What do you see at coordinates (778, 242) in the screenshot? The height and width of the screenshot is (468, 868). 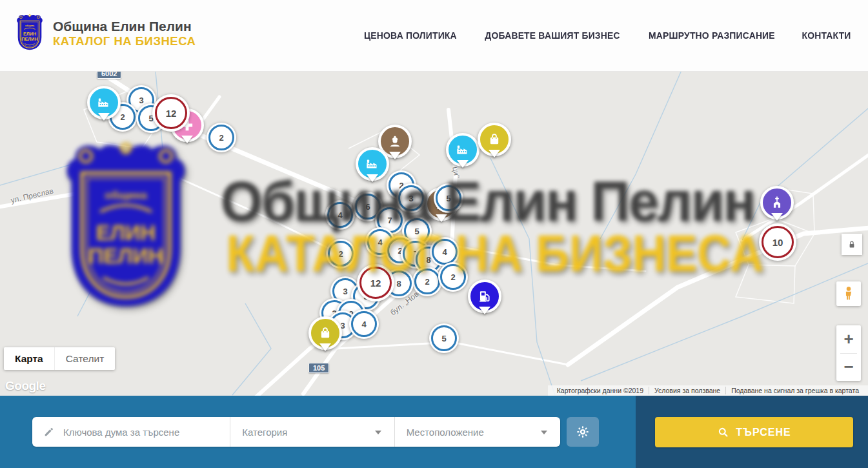 I see `cluster-marker: 10` at bounding box center [778, 242].